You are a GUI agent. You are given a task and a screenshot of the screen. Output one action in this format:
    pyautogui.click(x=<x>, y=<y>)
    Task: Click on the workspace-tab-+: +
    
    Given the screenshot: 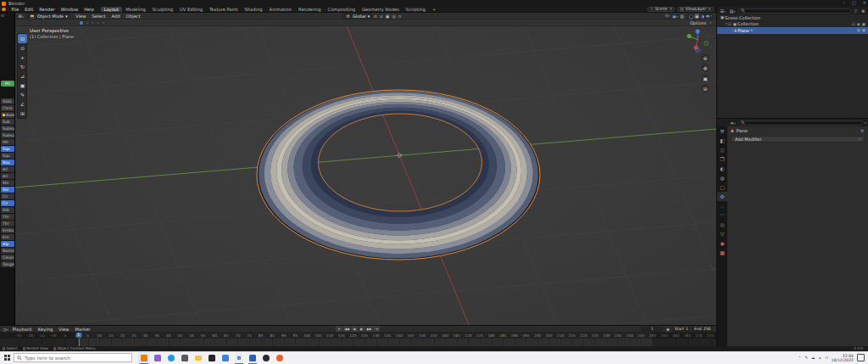 What is the action you would take?
    pyautogui.click(x=434, y=9)
    